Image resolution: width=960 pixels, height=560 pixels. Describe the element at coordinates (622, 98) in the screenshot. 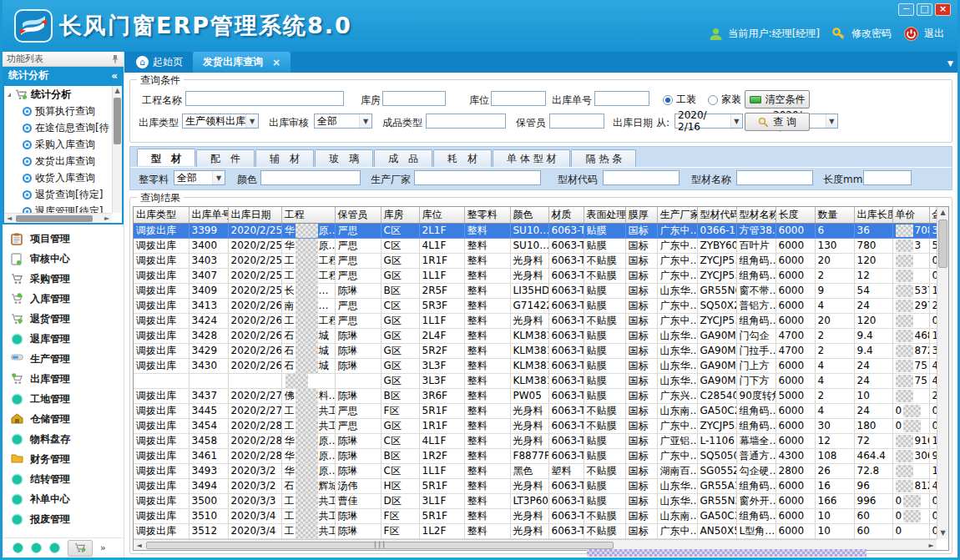

I see `order-no-input` at that location.